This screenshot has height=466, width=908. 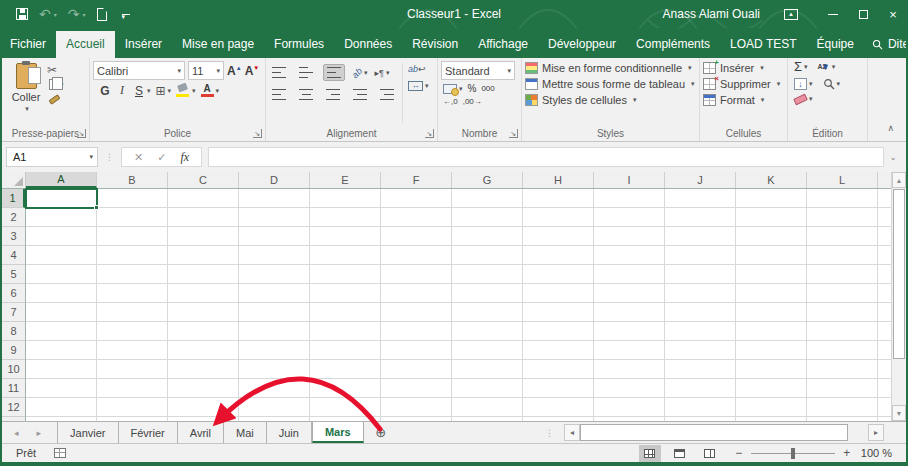 What do you see at coordinates (546, 157) in the screenshot?
I see `formula-input` at bounding box center [546, 157].